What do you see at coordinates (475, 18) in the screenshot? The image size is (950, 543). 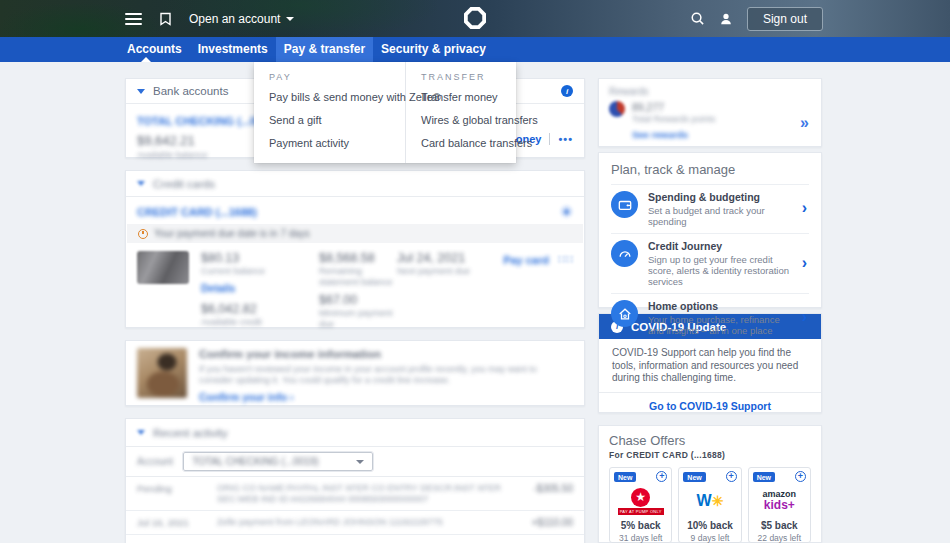 I see `top-header: Open an account Sign out` at bounding box center [475, 18].